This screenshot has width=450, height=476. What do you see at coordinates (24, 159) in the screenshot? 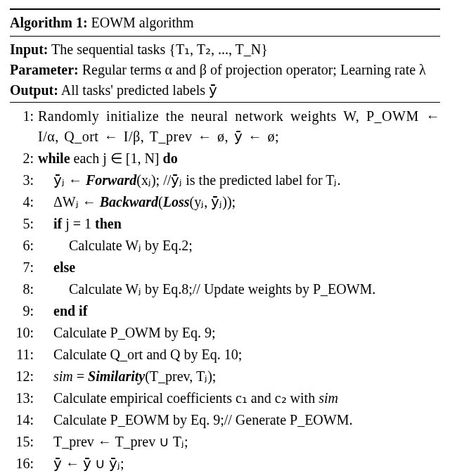
I see `line-number: 2:` at bounding box center [24, 159].